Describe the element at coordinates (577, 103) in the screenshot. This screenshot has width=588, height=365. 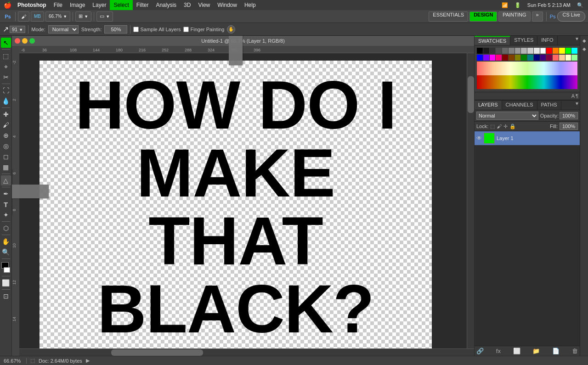
I see `layers-collapse: ▼` at that location.